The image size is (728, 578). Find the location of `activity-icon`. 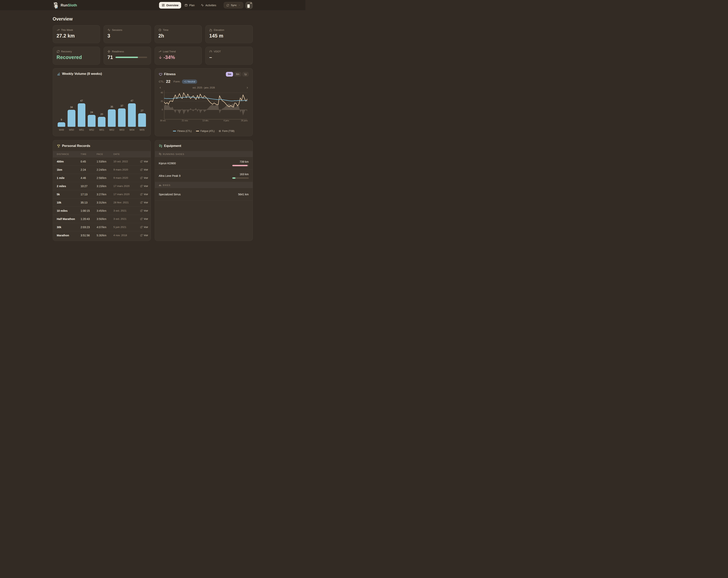

activity-icon is located at coordinates (109, 30).